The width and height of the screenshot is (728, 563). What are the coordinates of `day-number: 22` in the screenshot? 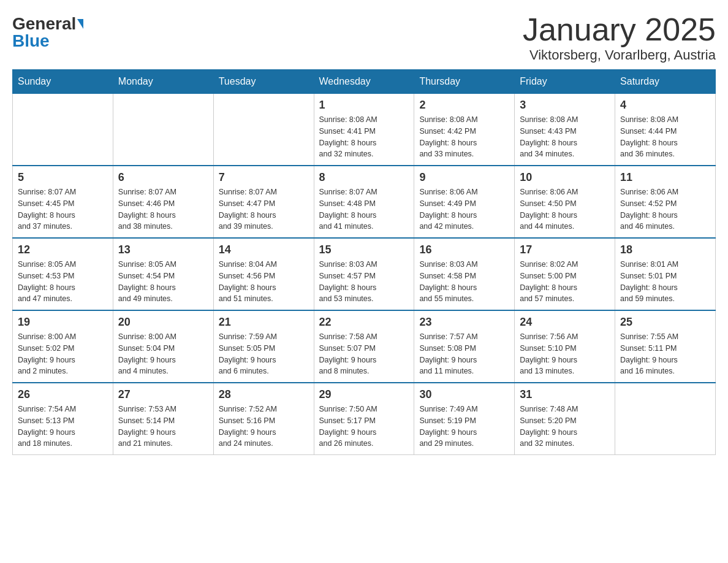 It's located at (364, 323).